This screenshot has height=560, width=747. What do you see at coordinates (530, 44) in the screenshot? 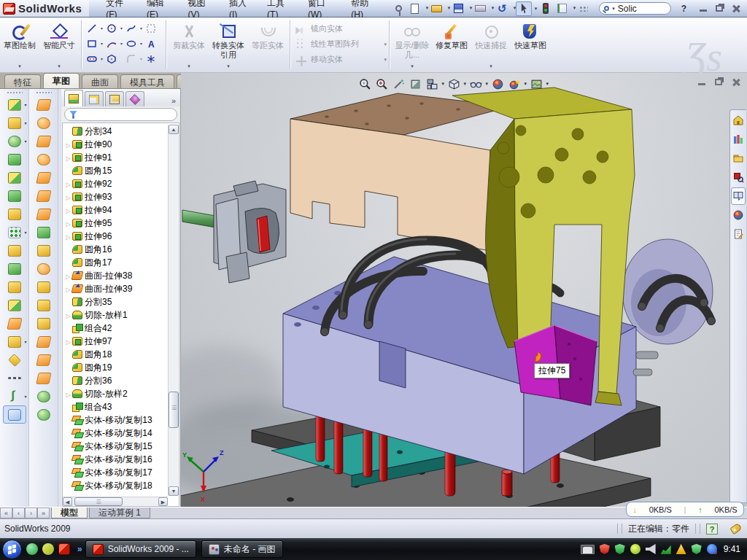
I see `command-button: 快速草图` at bounding box center [530, 44].